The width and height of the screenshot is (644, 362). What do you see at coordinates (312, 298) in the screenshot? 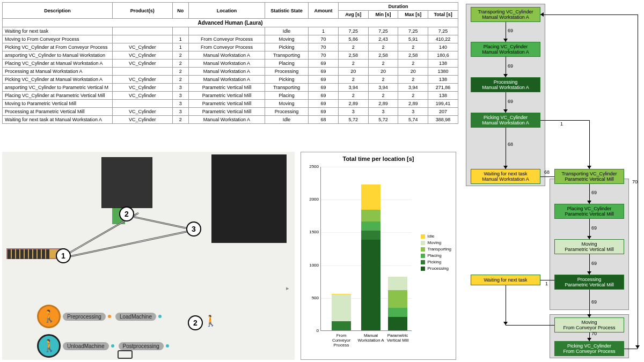
I see `y-tick: 500` at bounding box center [312, 298].